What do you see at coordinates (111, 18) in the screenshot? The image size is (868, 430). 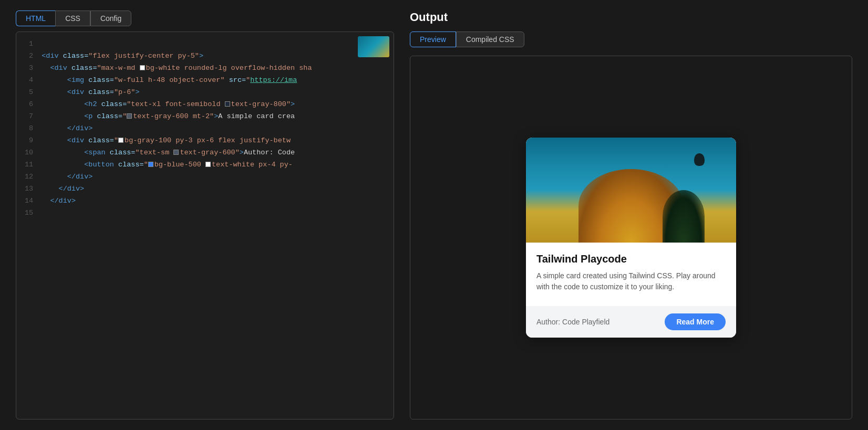 I see `tab-config: Config` at bounding box center [111, 18].